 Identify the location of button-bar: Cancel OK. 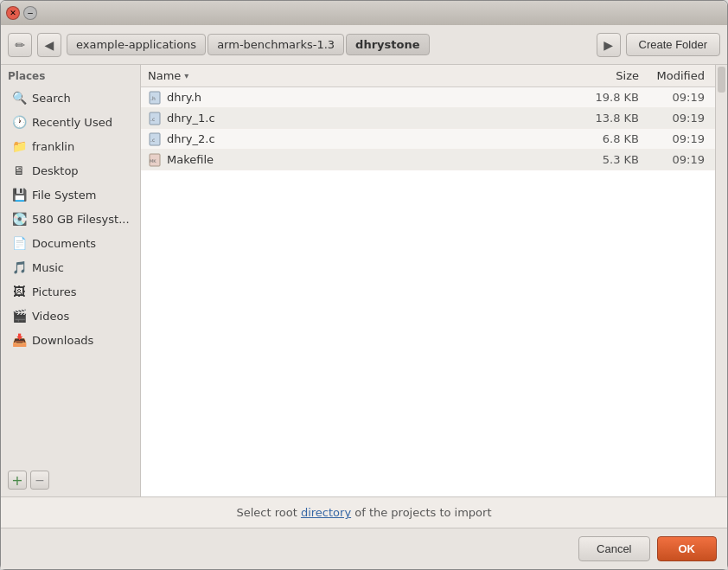
(364, 548).